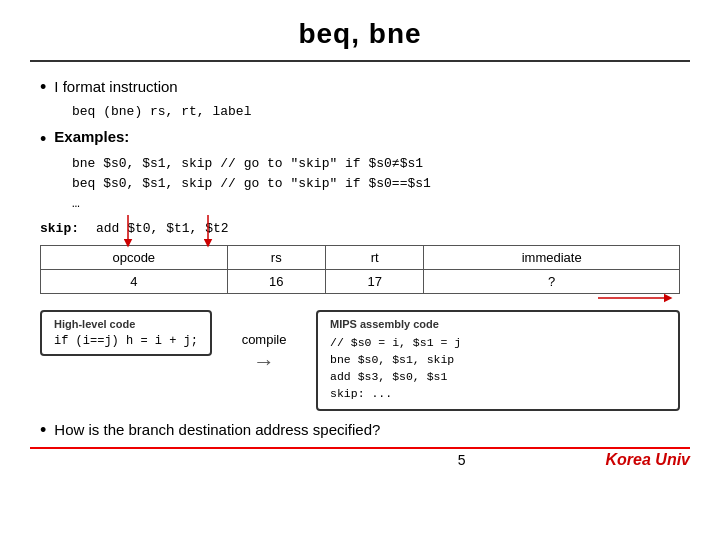 The image size is (720, 540). What do you see at coordinates (374, 257) in the screenshot?
I see `table-header-rt: rt` at bounding box center [374, 257].